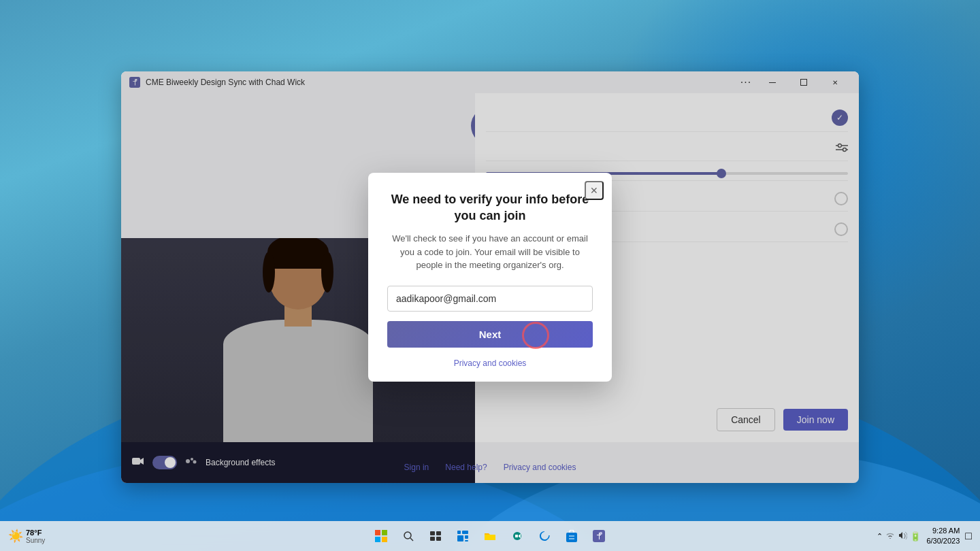 This screenshot has width=980, height=551. What do you see at coordinates (27, 536) in the screenshot?
I see `weather-widget: ☀️ 78°F Sunny` at bounding box center [27, 536].